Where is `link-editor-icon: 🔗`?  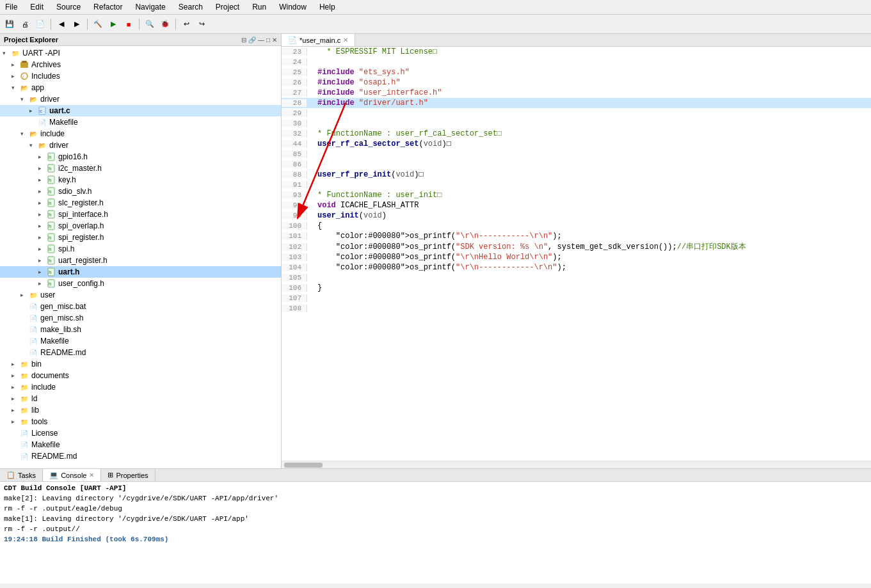
link-editor-icon: 🔗 is located at coordinates (252, 40).